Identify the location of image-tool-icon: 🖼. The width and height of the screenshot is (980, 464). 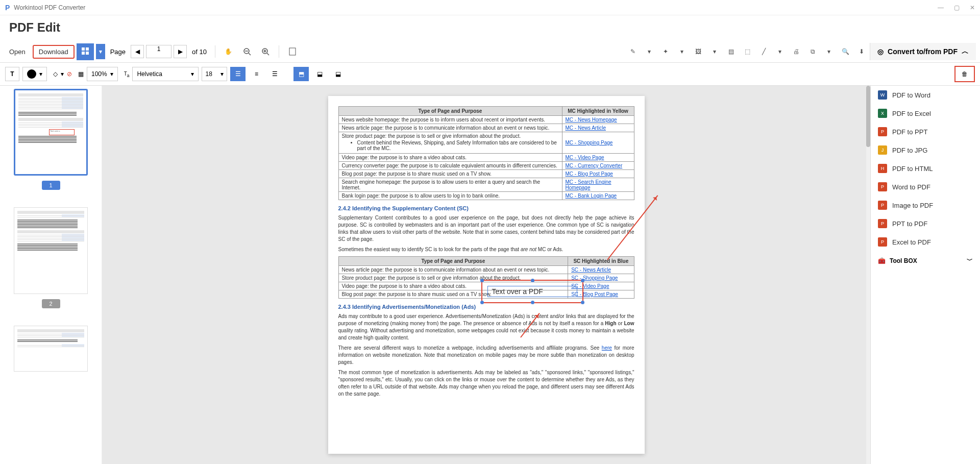
(698, 52).